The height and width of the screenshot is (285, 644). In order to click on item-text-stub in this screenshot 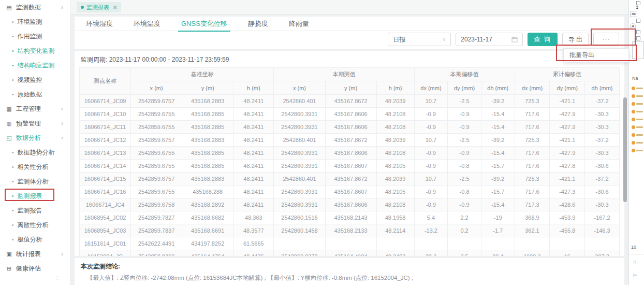, I will do `click(640, 127)`.